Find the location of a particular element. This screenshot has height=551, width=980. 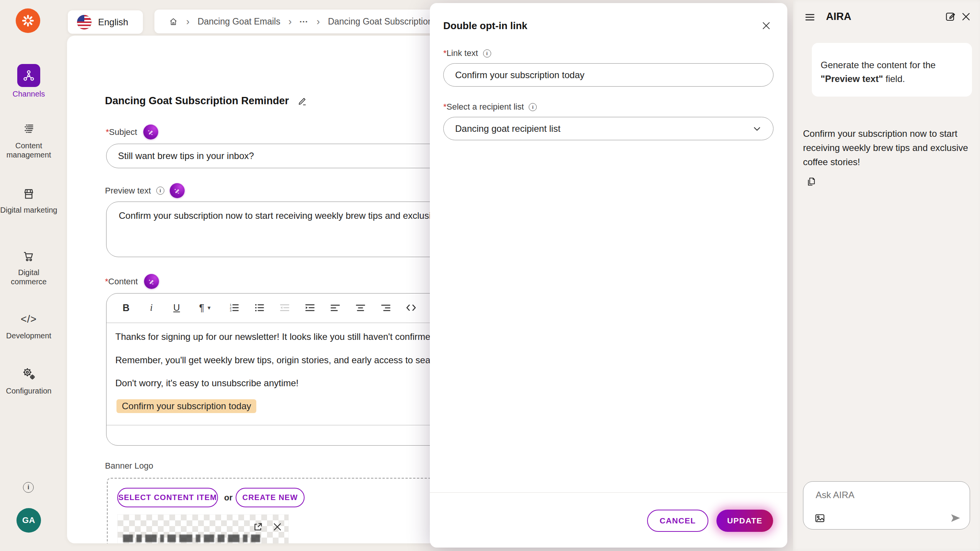

align-left-button is located at coordinates (335, 308).